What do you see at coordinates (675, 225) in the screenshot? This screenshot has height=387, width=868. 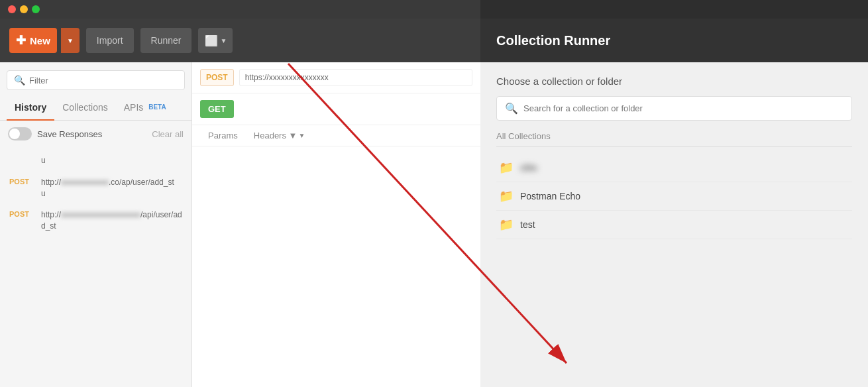 I see `collection-item-test: 📁 test` at bounding box center [675, 225].